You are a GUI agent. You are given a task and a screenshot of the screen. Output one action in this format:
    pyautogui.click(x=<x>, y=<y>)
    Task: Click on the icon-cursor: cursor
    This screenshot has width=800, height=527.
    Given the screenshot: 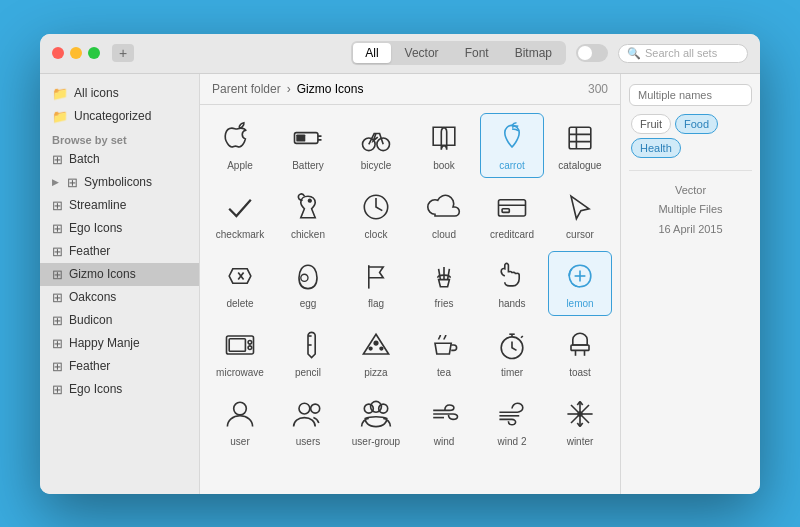 What is the action you would take?
    pyautogui.click(x=580, y=214)
    